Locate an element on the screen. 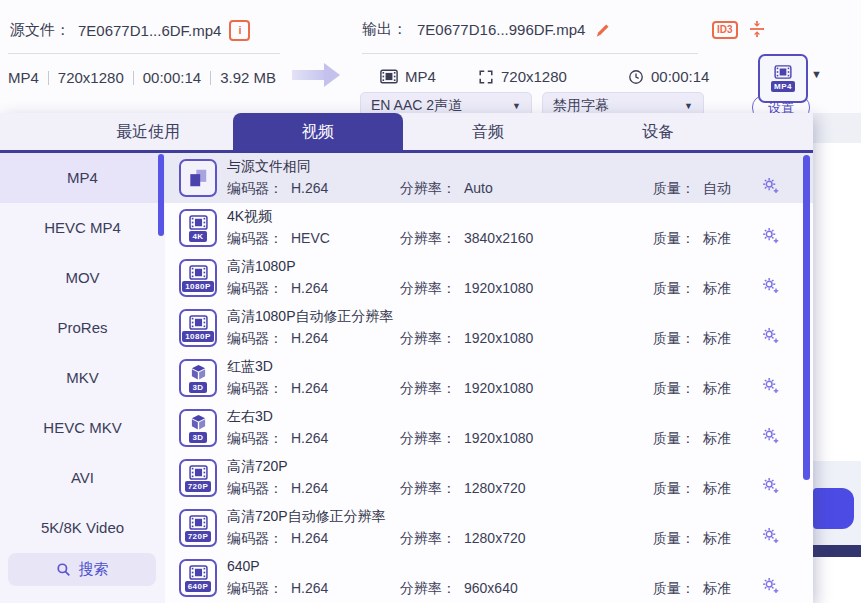  format-title: 高清720P自动修正分辨率 is located at coordinates (306, 517).